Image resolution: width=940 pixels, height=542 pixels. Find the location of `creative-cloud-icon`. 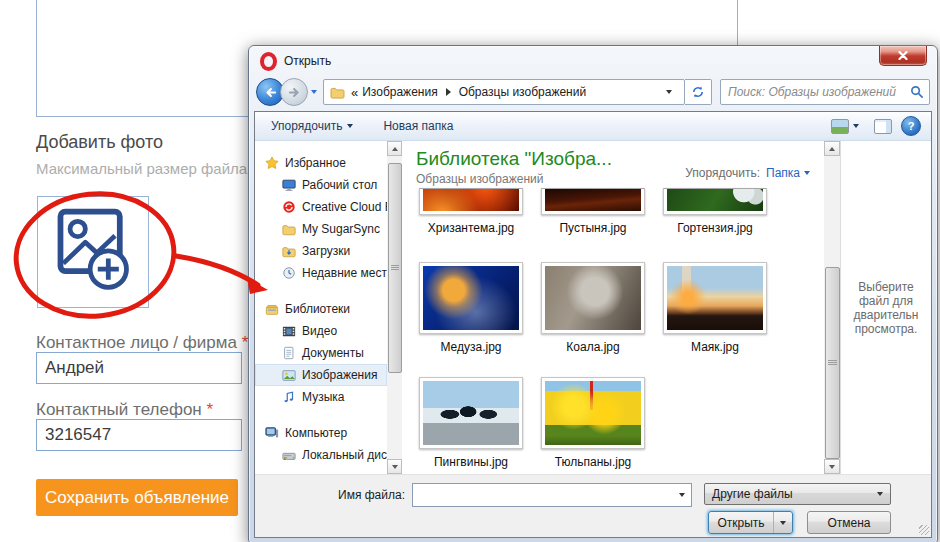

creative-cloud-icon is located at coordinates (289, 207).